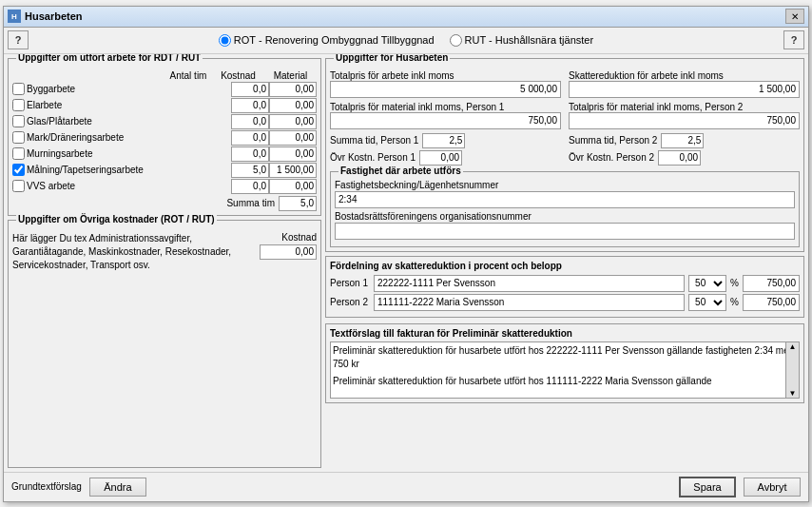  I want to click on material-p2-input, so click(685, 121).